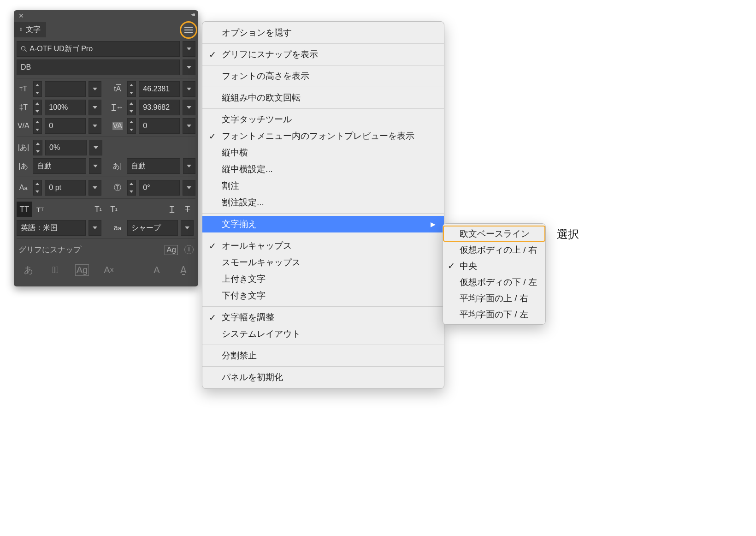 This screenshot has width=756, height=536. I want to click on font-size-spinner, so click(38, 89).